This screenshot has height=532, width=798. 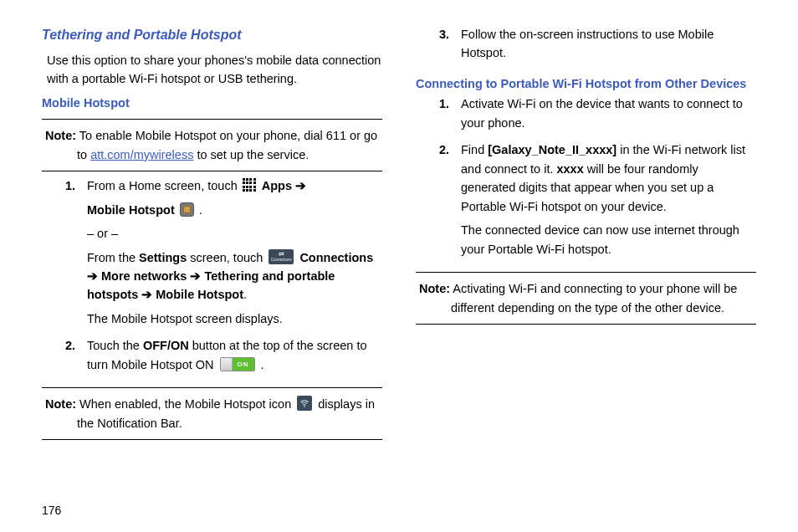 What do you see at coordinates (444, 34) in the screenshot?
I see `step-number: 3.` at bounding box center [444, 34].